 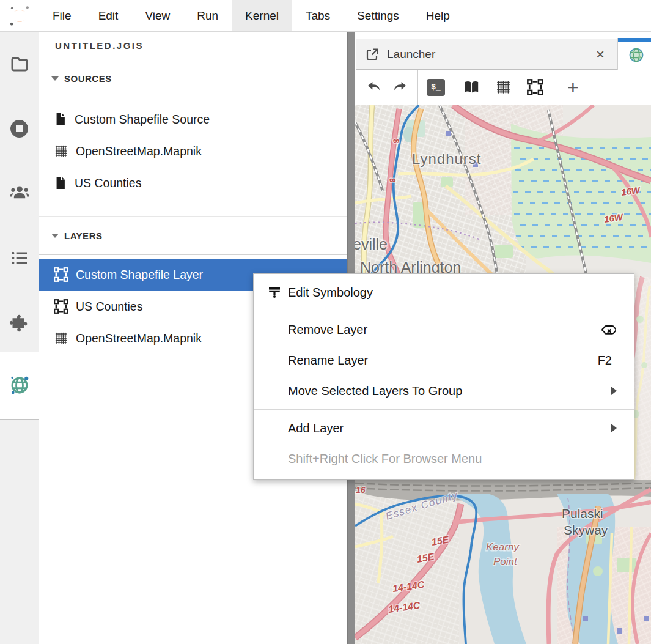 What do you see at coordinates (20, 385) in the screenshot?
I see `jupytergis-globe-icon` at bounding box center [20, 385].